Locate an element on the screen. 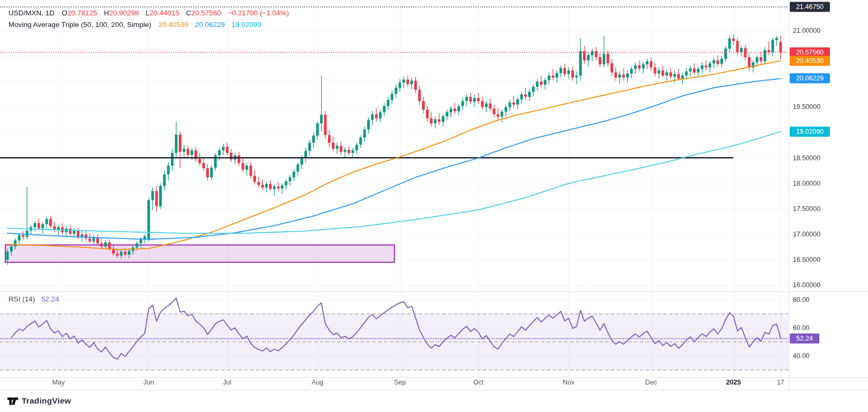 This screenshot has height=412, width=868. tradingview-brand-text: TradingView is located at coordinates (47, 401).